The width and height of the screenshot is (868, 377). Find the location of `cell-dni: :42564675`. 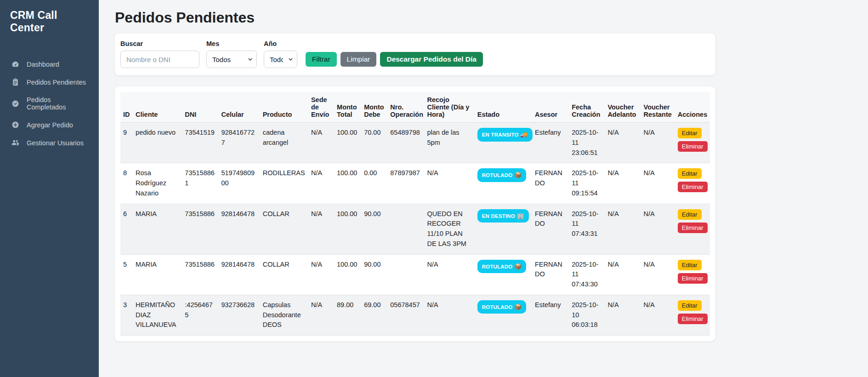

cell-dni: :42564675 is located at coordinates (200, 315).